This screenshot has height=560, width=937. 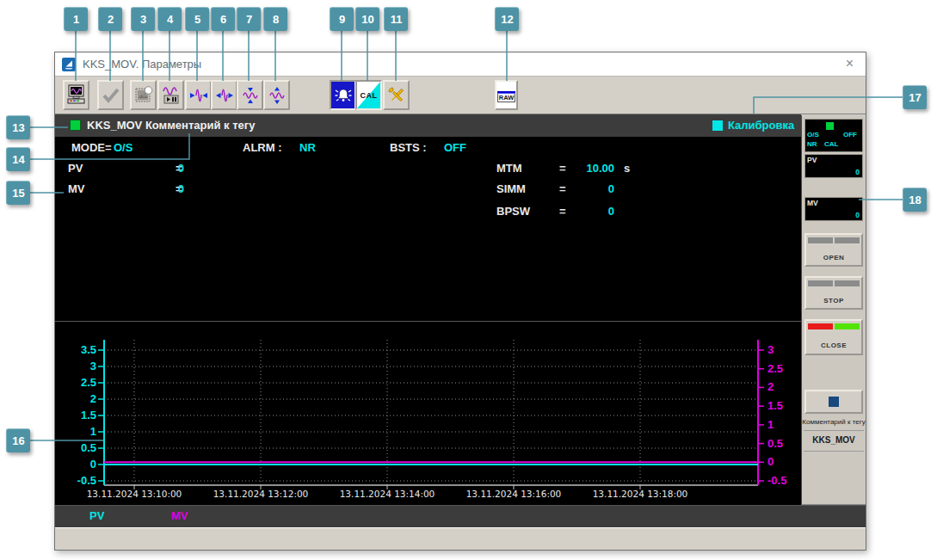 What do you see at coordinates (829, 126) in the screenshot?
I see `faceplate-status-indicator` at bounding box center [829, 126].